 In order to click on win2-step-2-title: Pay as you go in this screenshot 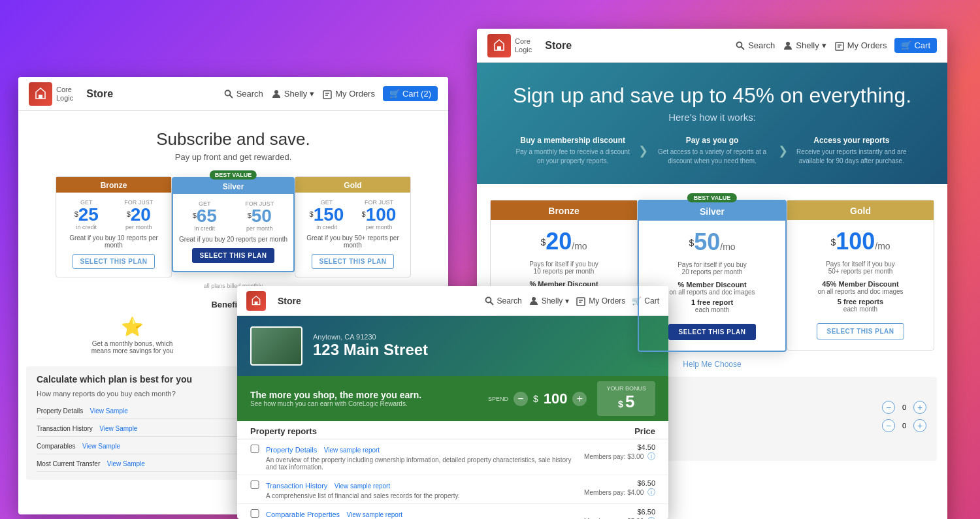, I will do `click(712, 140)`.